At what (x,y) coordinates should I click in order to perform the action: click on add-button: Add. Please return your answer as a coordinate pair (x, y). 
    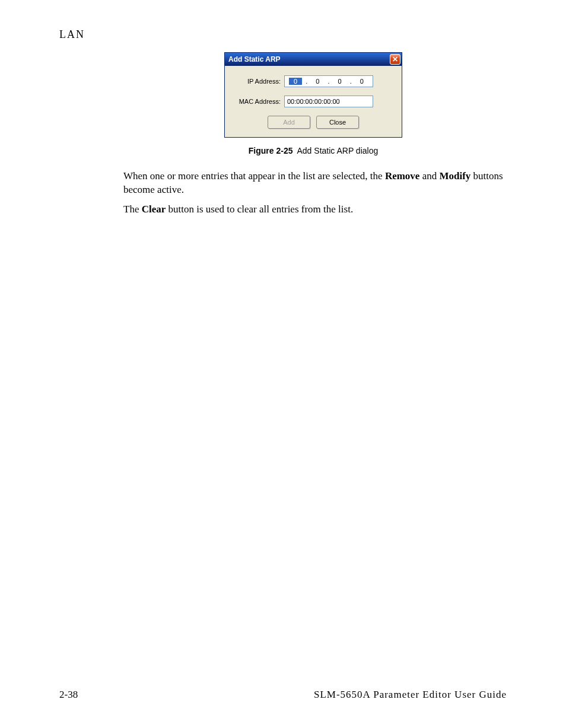
    Looking at the image, I should click on (289, 122).